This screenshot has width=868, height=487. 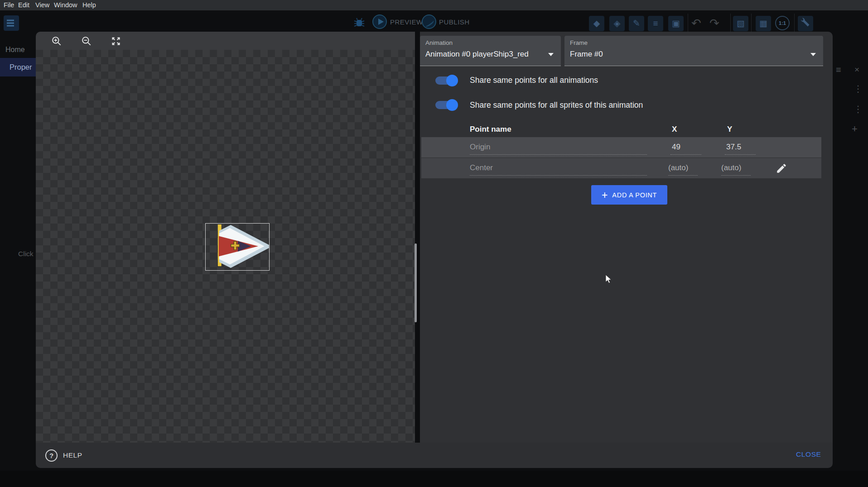 I want to click on frame-select: Frame Frame #0, so click(x=694, y=51).